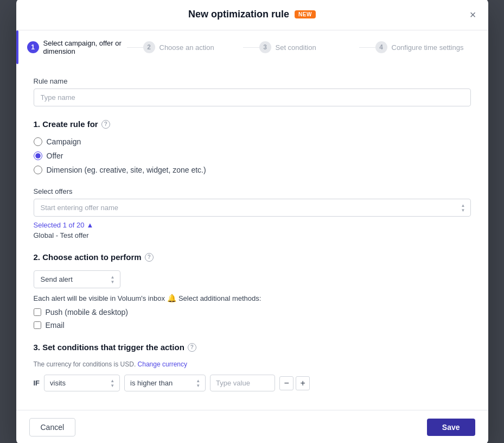 The width and height of the screenshot is (504, 443). I want to click on step-3-number: 3, so click(265, 47).